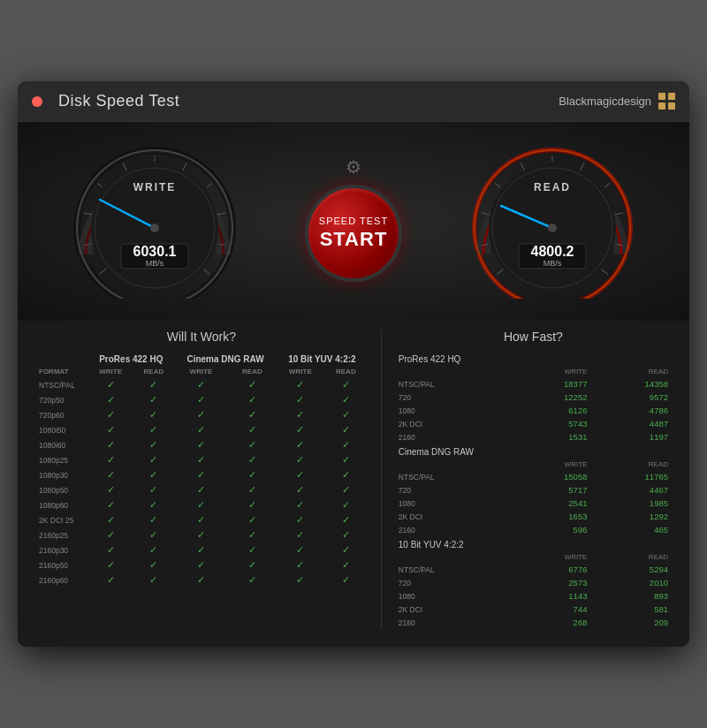 The image size is (707, 728). Describe the element at coordinates (534, 489) in the screenshot. I see `fast-data-row: 72057174467` at that location.